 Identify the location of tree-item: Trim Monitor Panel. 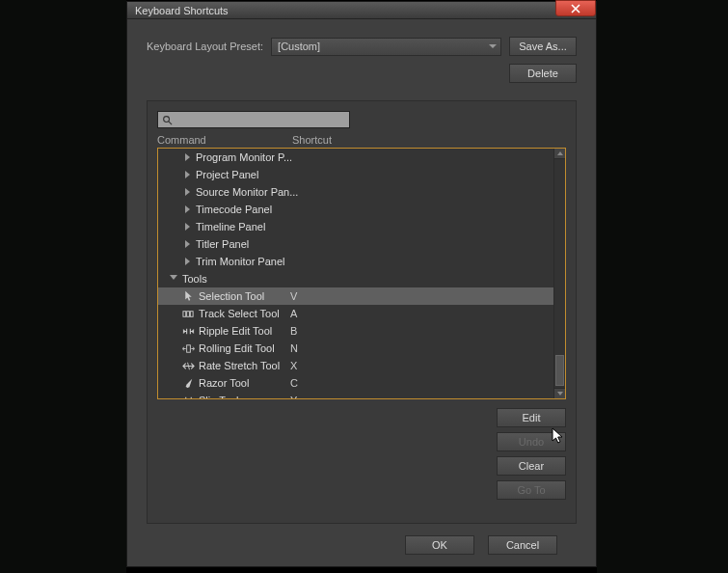
(356, 261).